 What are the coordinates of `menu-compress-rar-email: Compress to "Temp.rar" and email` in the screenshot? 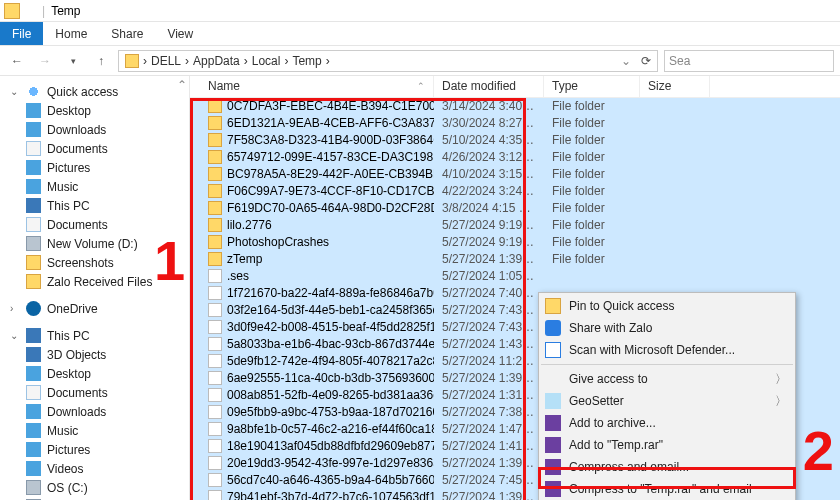 It's located at (667, 489).